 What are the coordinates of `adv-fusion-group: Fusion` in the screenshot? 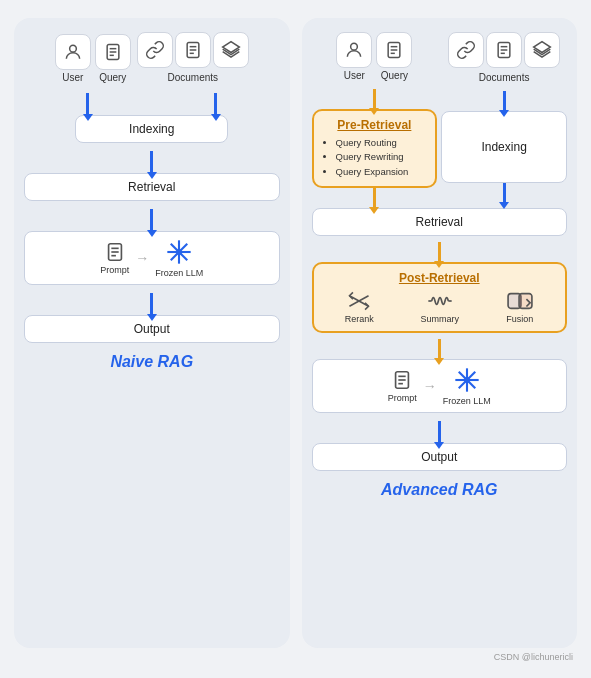 It's located at (520, 307).